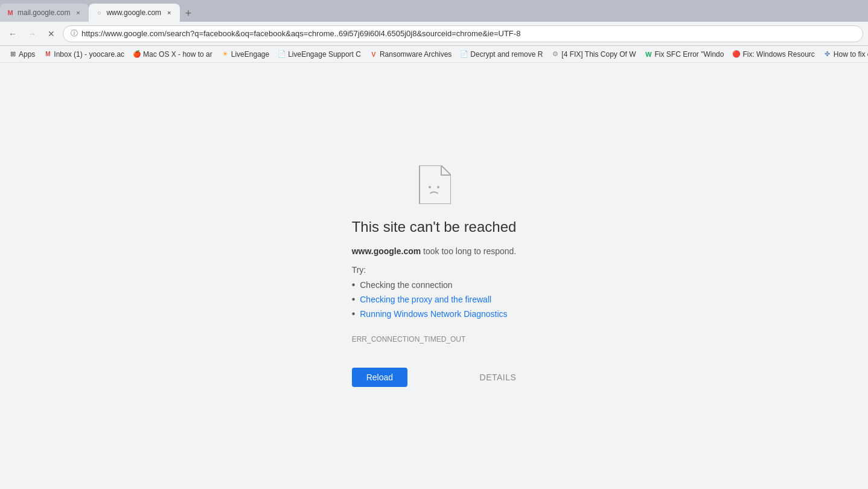 The image size is (868, 489). What do you see at coordinates (685, 54) in the screenshot?
I see `bookmark-sfc: W Fix SFC Error "Windo` at bounding box center [685, 54].